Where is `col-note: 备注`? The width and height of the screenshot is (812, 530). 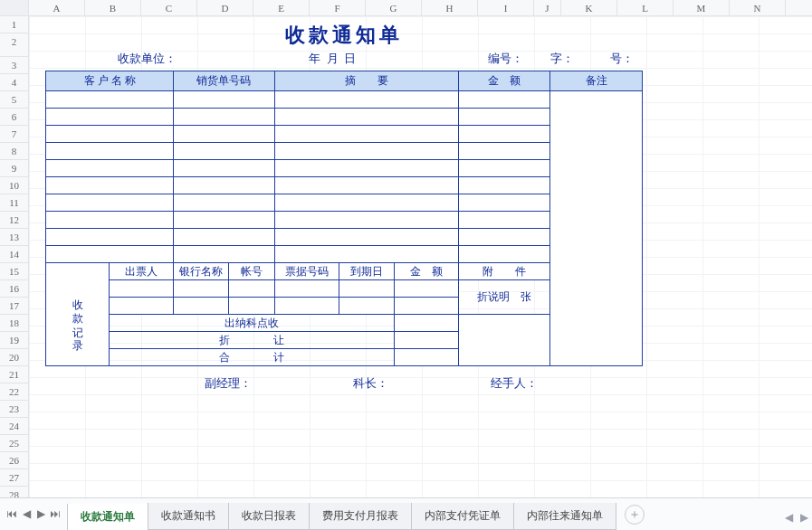
col-note: 备注 is located at coordinates (597, 81).